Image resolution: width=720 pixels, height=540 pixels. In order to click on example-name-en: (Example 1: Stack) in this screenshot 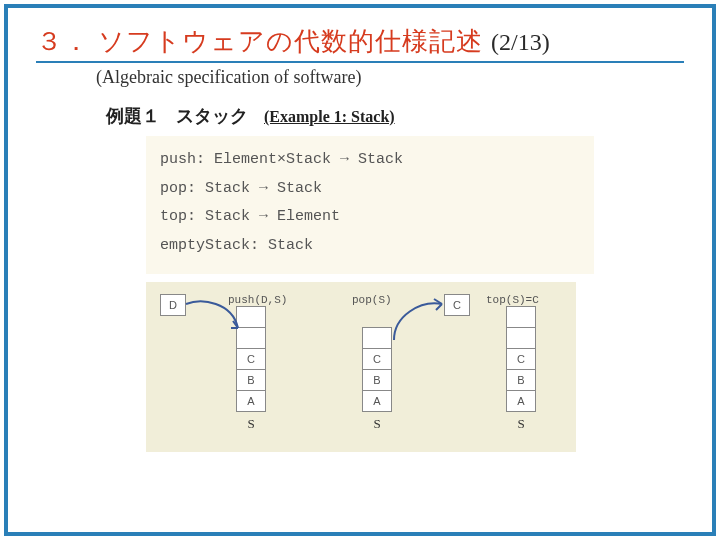, I will do `click(330, 117)`.